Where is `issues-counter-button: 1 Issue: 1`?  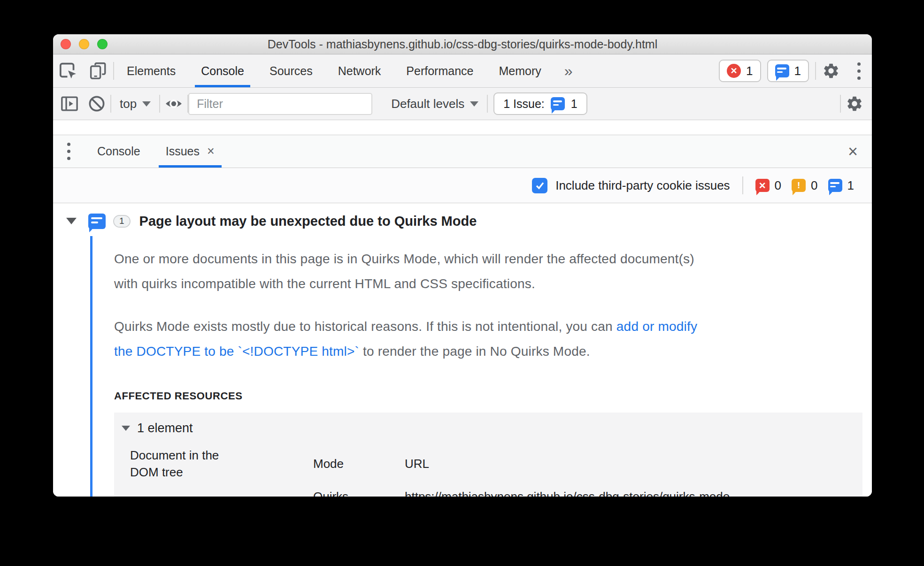 issues-counter-button: 1 Issue: 1 is located at coordinates (540, 104).